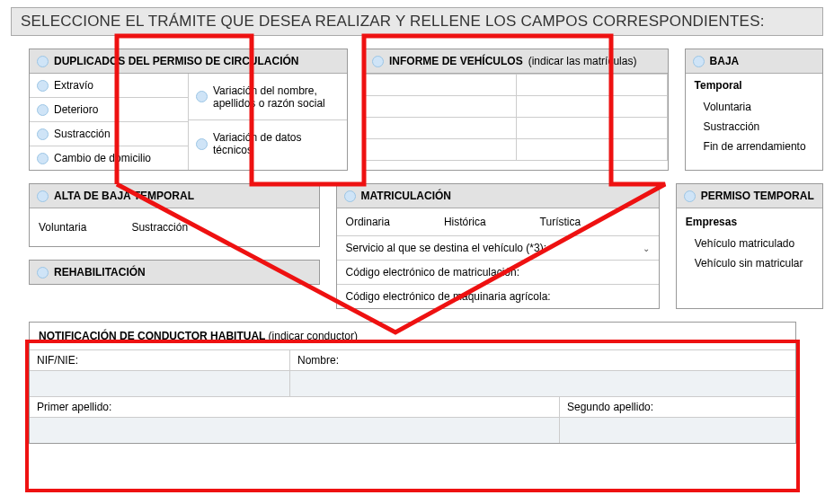 Image resolution: width=834 pixels, height=504 pixels. I want to click on panel-perm-header: PERMISO TEMPORAL, so click(750, 196).